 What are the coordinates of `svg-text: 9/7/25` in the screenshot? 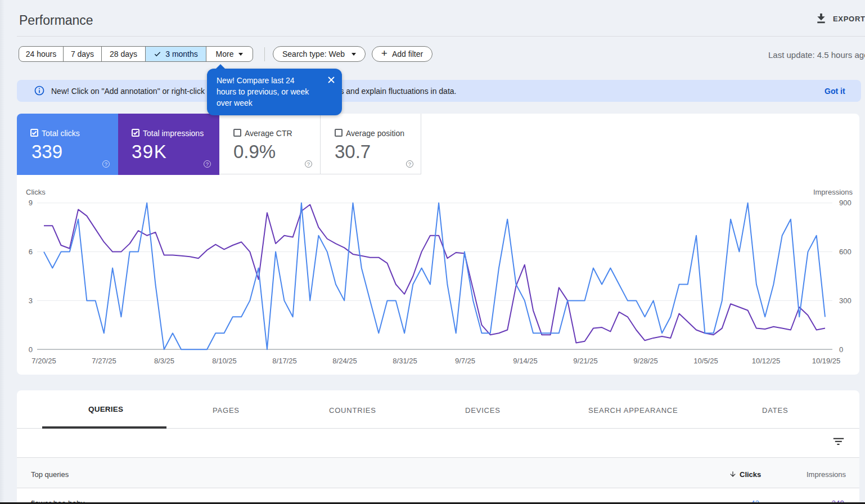 It's located at (465, 361).